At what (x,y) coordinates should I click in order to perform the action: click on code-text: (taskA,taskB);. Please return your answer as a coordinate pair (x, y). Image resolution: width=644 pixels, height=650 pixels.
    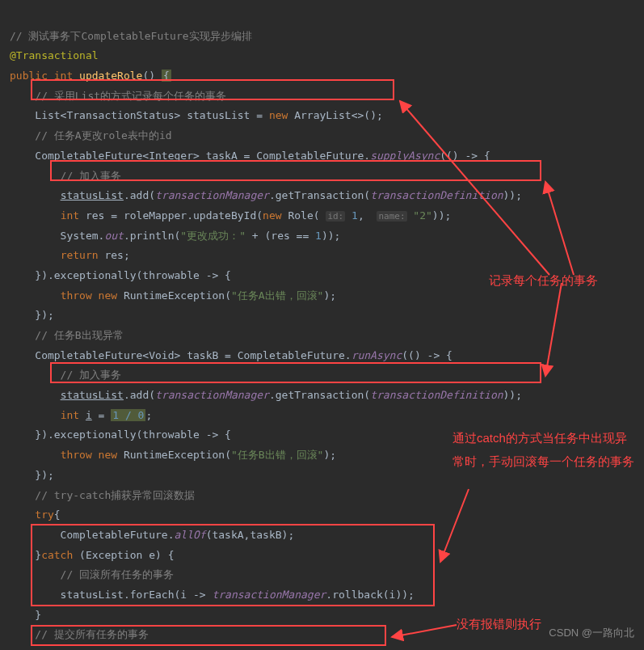
    Looking at the image, I should click on (250, 535).